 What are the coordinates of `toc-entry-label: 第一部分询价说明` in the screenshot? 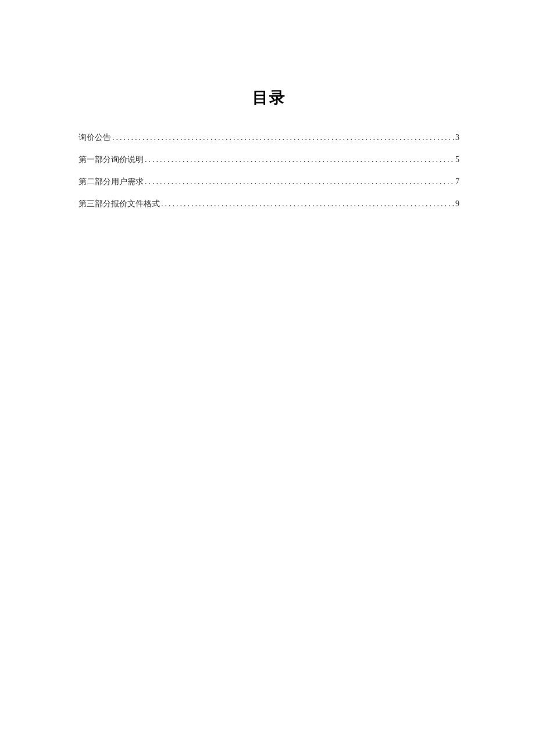 It's located at (111, 160).